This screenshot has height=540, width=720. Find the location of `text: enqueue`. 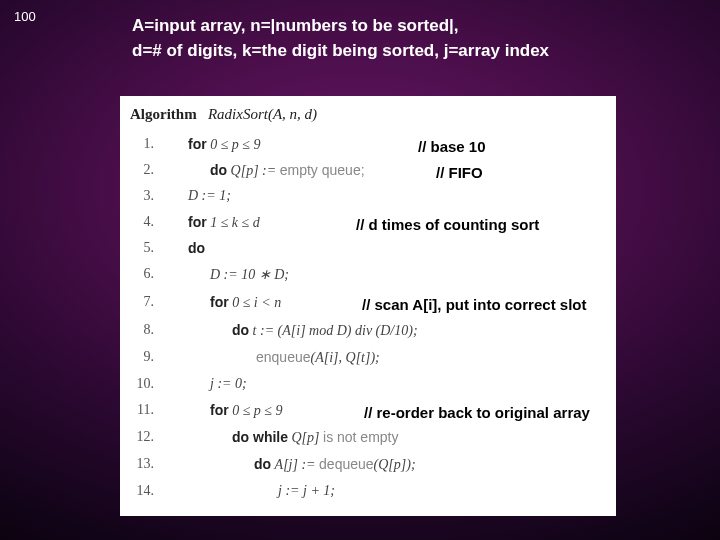

text: enqueue is located at coordinates (284, 357).